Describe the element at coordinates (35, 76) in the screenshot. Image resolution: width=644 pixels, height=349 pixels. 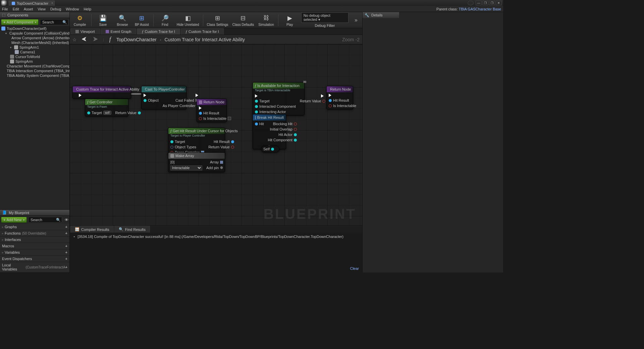
I see `component-item: TBIA Ability System Component (TBIA_Al` at that location.